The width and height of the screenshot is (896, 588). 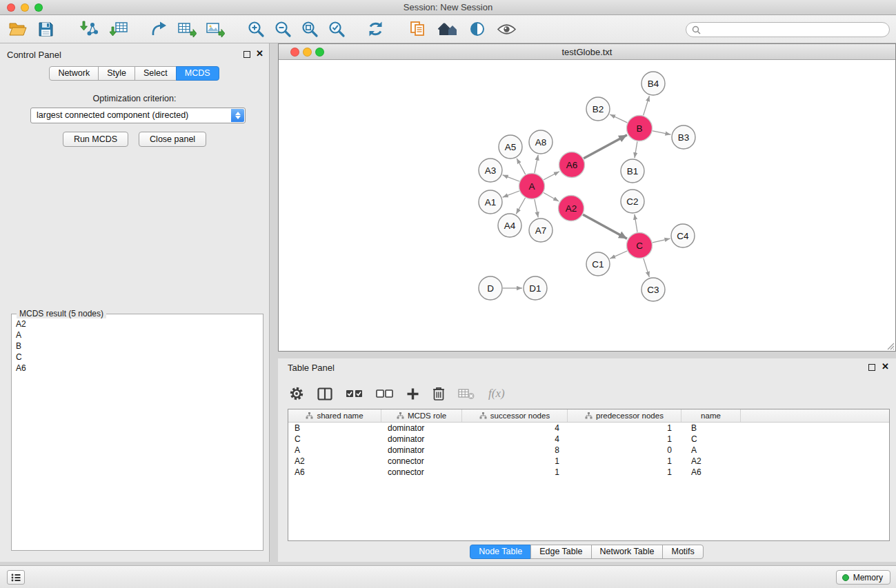 I want to click on close-table-panel-icon: ✕, so click(x=886, y=367).